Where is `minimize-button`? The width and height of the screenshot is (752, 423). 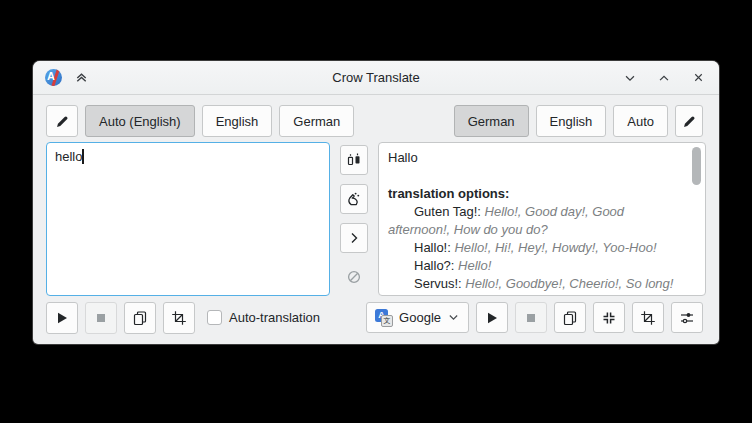
minimize-button is located at coordinates (630, 78).